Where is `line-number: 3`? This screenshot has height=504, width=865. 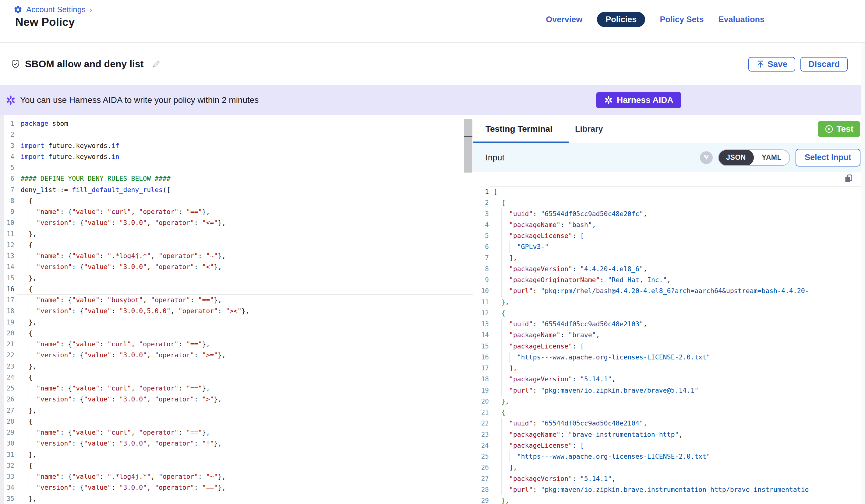
line-number: 3 is located at coordinates (7, 146).